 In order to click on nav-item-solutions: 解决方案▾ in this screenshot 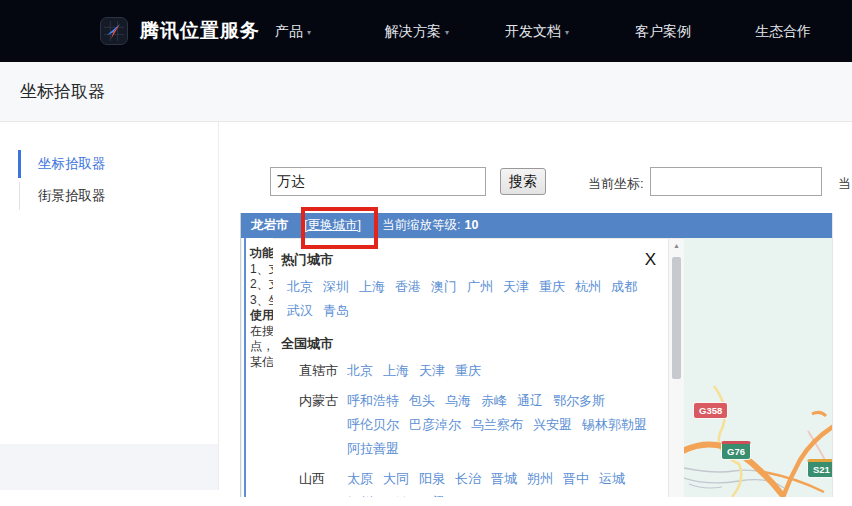, I will do `click(417, 31)`.